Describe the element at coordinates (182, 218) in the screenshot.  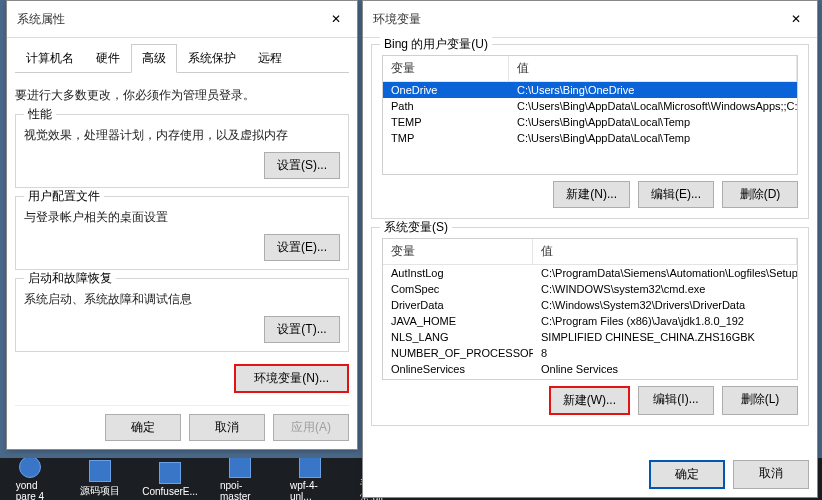
I see `group-desc: 与登录帐户相关的桌面设置` at that location.